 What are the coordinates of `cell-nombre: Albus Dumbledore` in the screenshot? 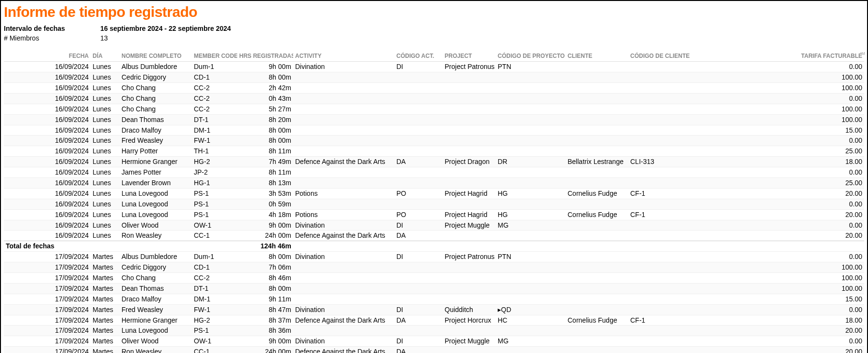 It's located at (156, 67).